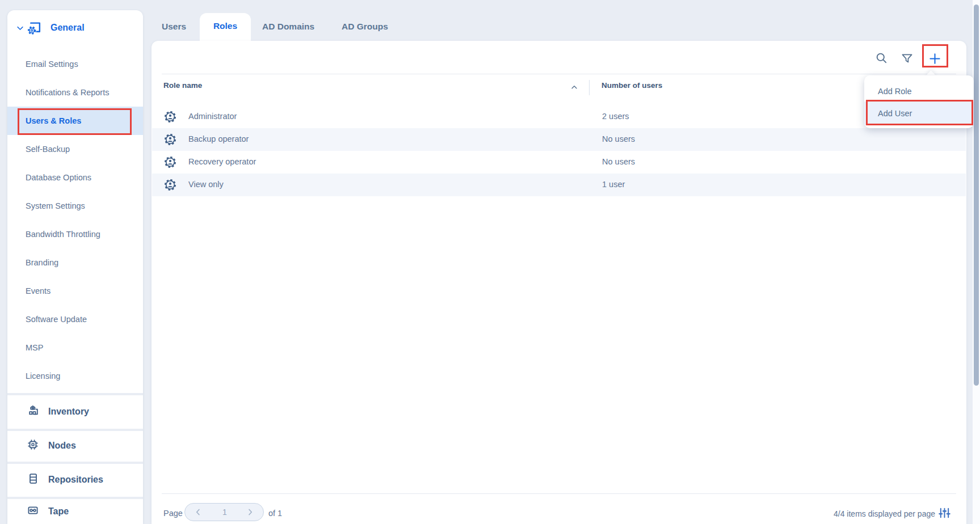 Image resolution: width=980 pixels, height=524 pixels. What do you see at coordinates (559, 117) in the screenshot?
I see `table-row-administrator: Administrator 2 users` at bounding box center [559, 117].